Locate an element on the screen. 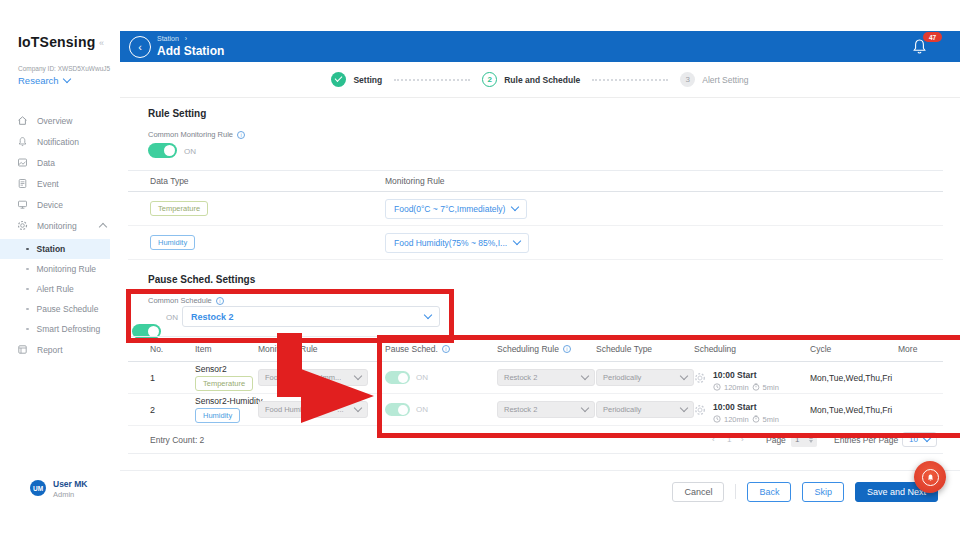 The image size is (960, 540). entries-per-page-select: 10 is located at coordinates (920, 440).